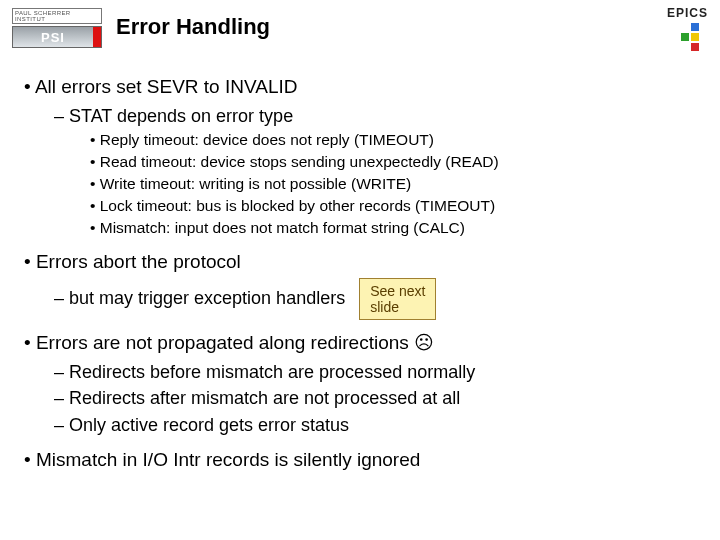  I want to click on bullet: Errors are not propagated along redirect…, so click(360, 343).